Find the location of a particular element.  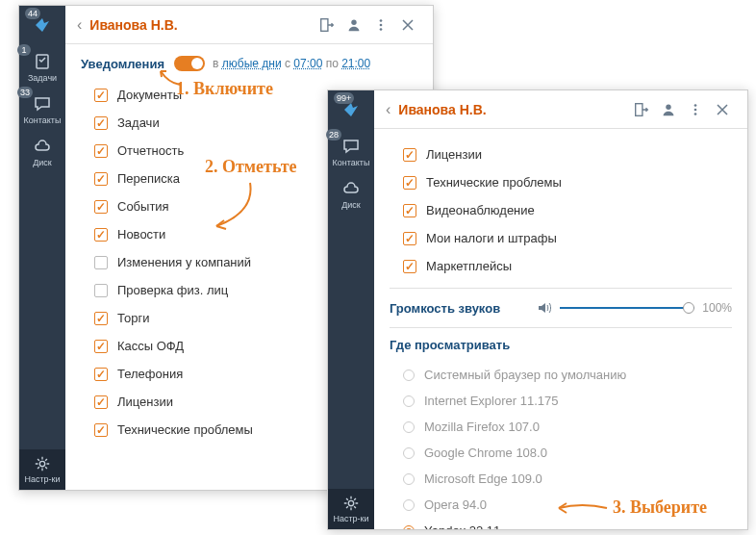

chat-icon is located at coordinates (351, 146).